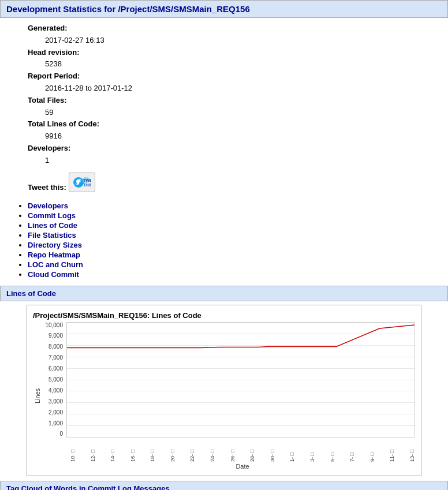 The image size is (448, 490). I want to click on head-revision-value: 5238, so click(233, 65).